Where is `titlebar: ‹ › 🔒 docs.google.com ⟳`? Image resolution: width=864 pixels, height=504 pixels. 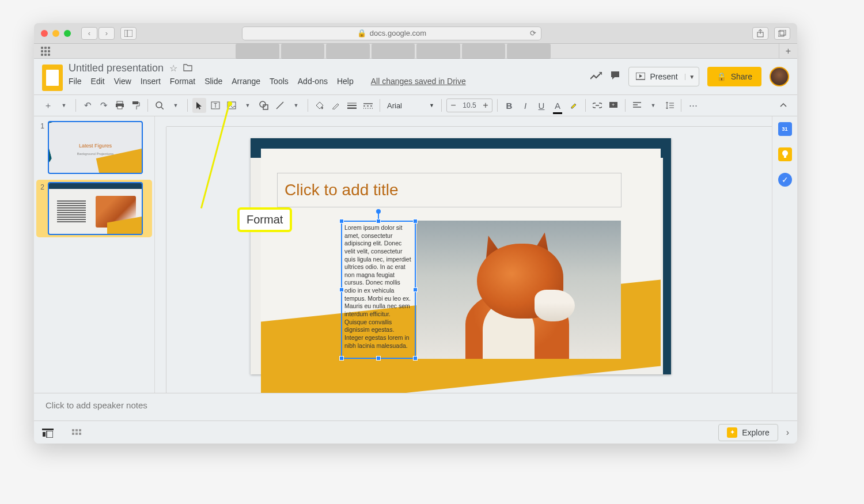
titlebar: ‹ › 🔒 docs.google.com ⟳ is located at coordinates (416, 33).